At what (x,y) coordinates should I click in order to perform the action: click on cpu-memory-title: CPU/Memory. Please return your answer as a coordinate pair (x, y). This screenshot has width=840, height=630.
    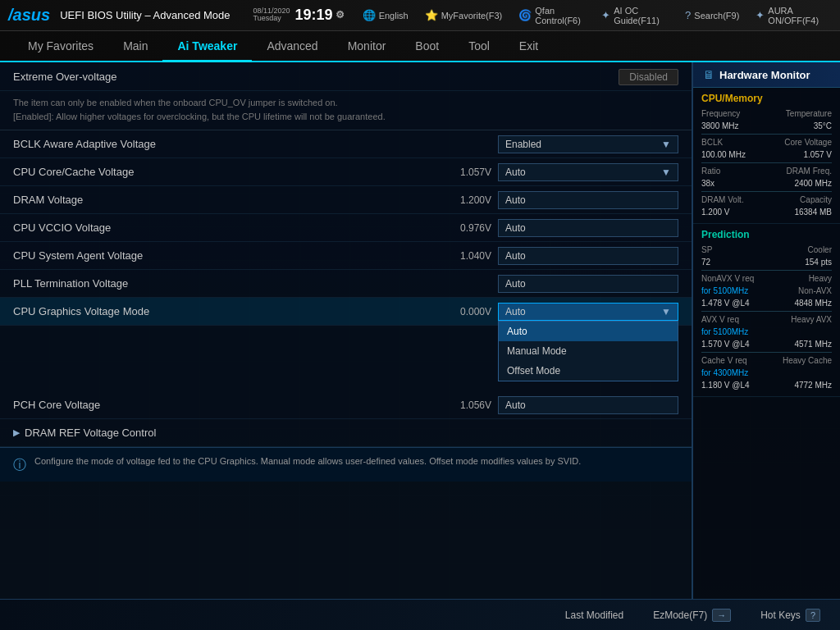
    Looking at the image, I should click on (766, 98).